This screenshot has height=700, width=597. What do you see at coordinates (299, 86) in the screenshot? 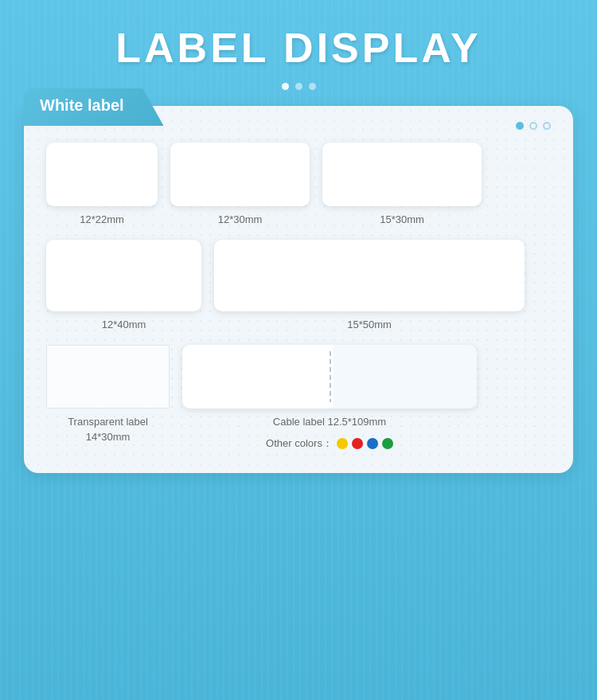
I see `top-pagination-dots` at bounding box center [299, 86].